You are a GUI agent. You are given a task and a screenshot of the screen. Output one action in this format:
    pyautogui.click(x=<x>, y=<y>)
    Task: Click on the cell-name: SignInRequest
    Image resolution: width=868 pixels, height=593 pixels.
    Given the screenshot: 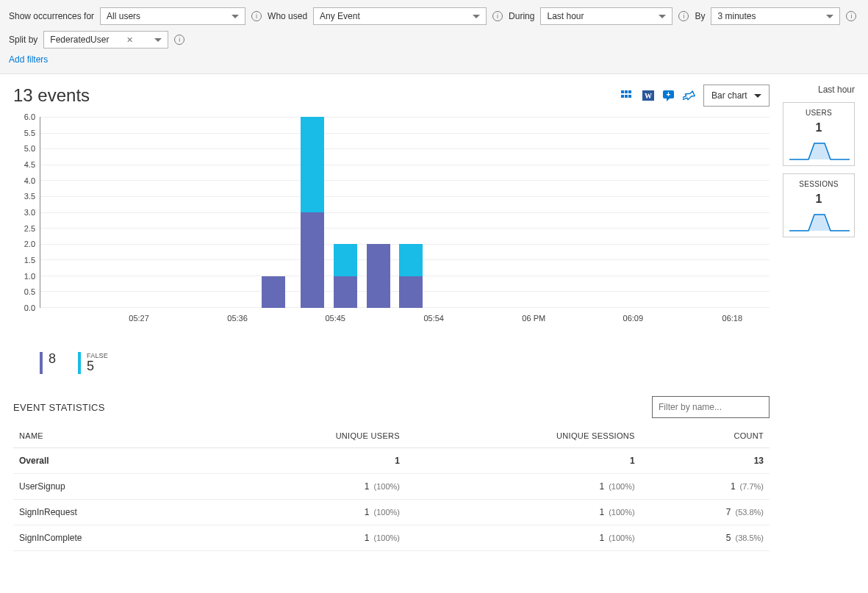 What is the action you would take?
    pyautogui.click(x=110, y=513)
    